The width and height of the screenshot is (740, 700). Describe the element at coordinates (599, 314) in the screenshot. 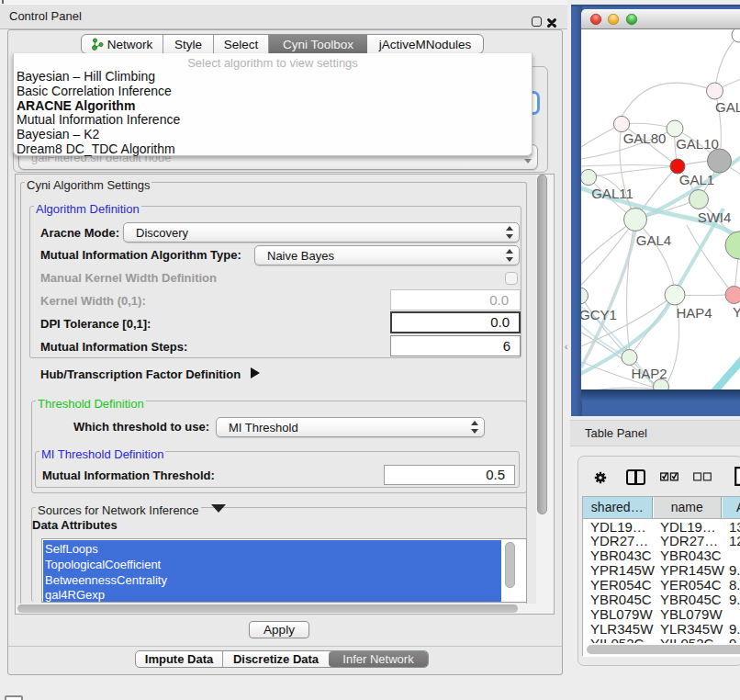

I see `svg-text: GCY1` at that location.